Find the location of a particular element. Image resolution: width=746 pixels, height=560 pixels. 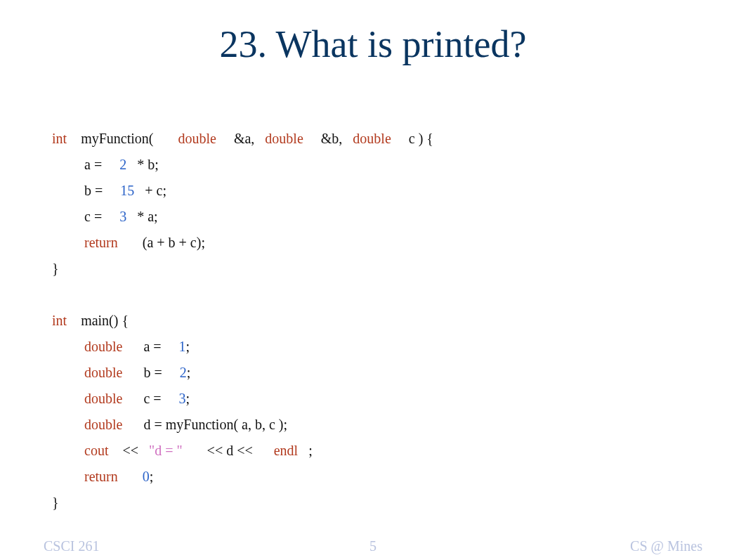

code-line: int main() { is located at coordinates (243, 320).